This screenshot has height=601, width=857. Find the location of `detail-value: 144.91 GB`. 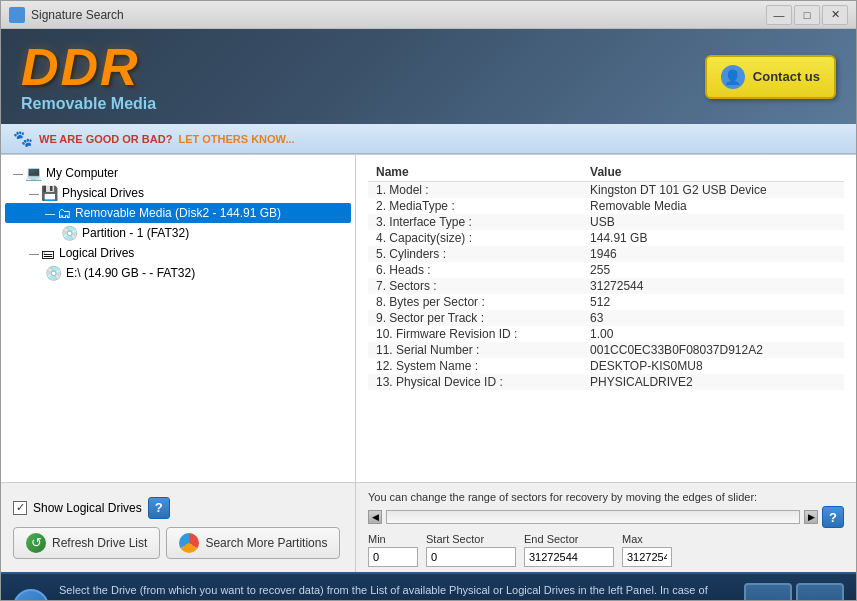

detail-value: 144.91 GB is located at coordinates (713, 238).